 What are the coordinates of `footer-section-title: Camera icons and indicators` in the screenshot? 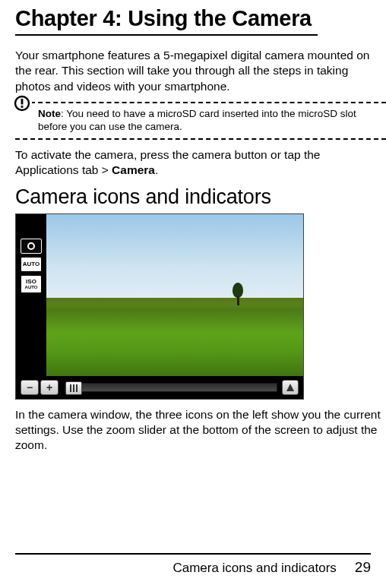 It's located at (254, 568).